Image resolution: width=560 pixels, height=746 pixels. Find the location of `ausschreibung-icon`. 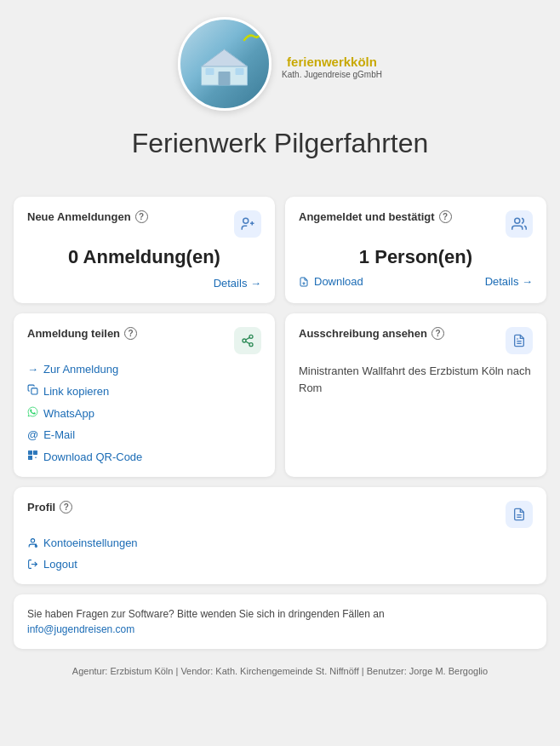

ausschreibung-icon is located at coordinates (519, 341).